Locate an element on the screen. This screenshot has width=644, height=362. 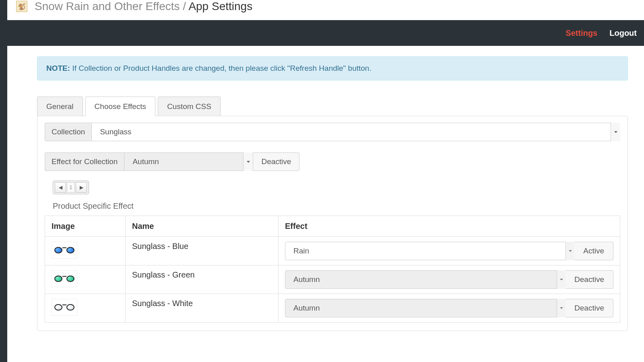
collection-row: Collection Sunglass is located at coordinates (332, 132).